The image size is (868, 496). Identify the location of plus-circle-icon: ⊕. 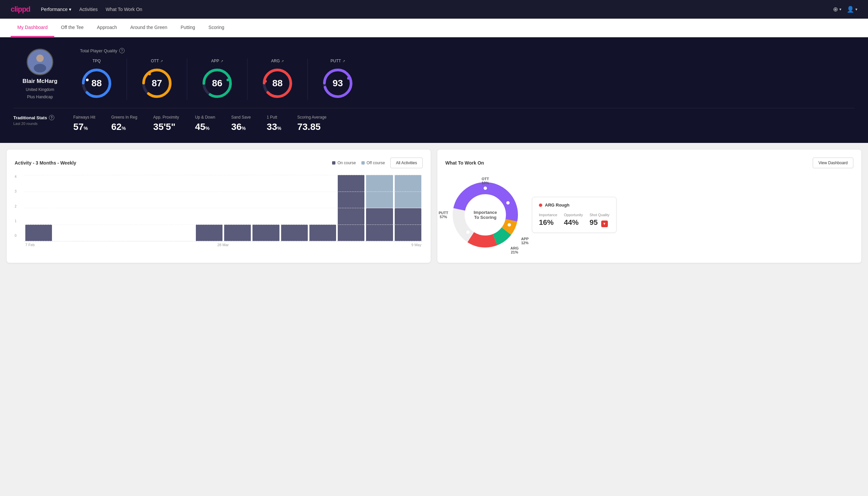
(836, 10).